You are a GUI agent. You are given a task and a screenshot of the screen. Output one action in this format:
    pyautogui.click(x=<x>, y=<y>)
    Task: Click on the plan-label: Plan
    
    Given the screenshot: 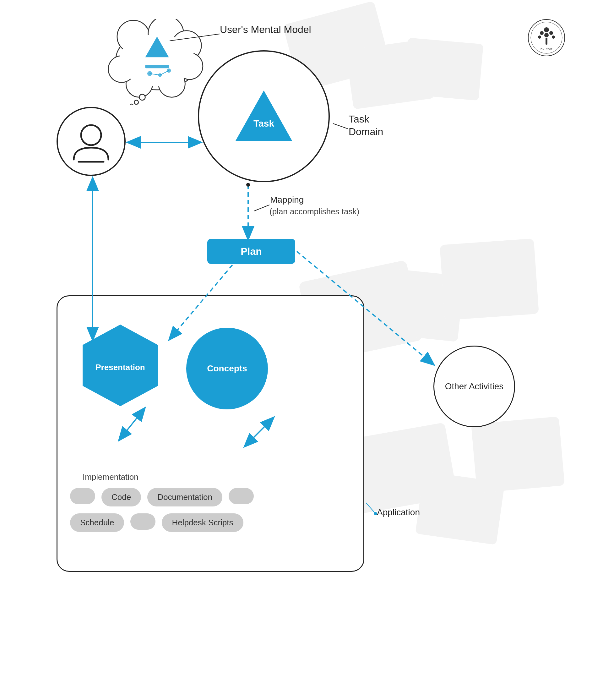 What is the action you would take?
    pyautogui.click(x=251, y=251)
    